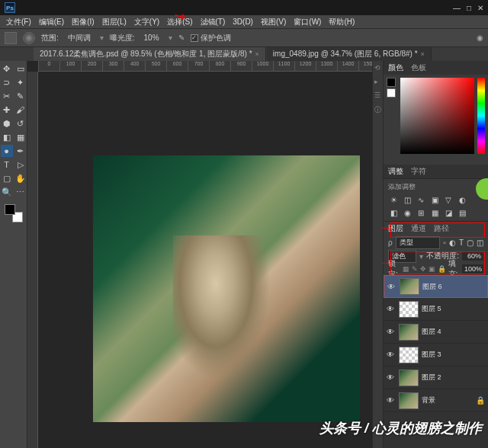 The width and height of the screenshot is (488, 448). What do you see at coordinates (10, 210) in the screenshot?
I see `foreground-swatch` at bounding box center [10, 210].